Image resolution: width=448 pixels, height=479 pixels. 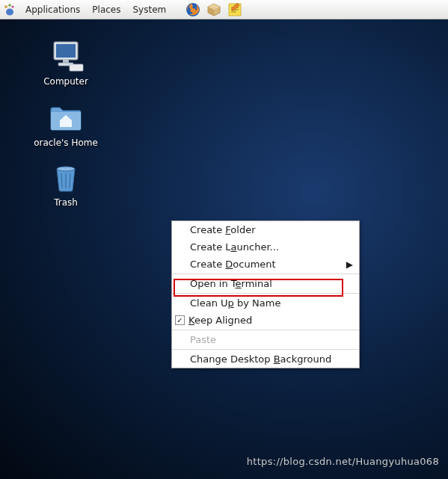 What do you see at coordinates (66, 55) in the screenshot?
I see `computer-icon` at bounding box center [66, 55].